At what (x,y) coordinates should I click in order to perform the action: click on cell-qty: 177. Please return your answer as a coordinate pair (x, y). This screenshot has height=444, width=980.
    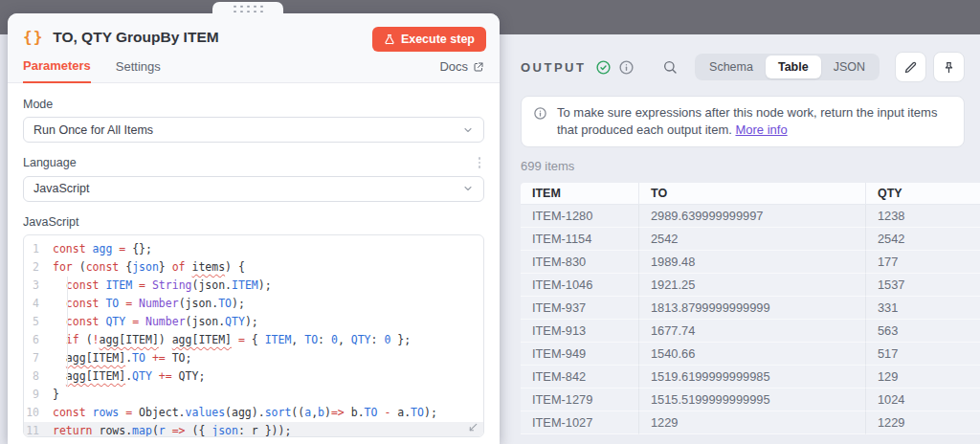
    Looking at the image, I should click on (923, 262).